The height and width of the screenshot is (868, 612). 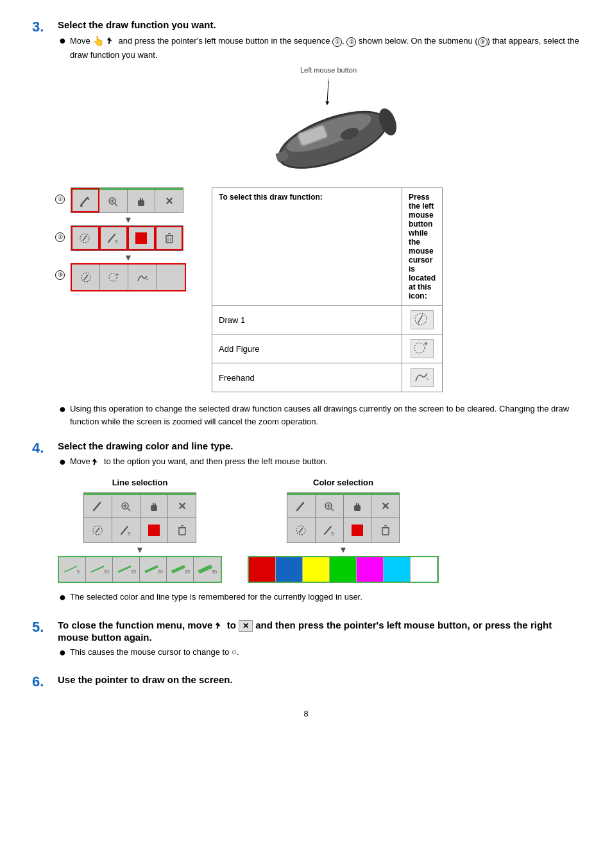 I want to click on main-menu-panel: ✕, so click(x=127, y=200).